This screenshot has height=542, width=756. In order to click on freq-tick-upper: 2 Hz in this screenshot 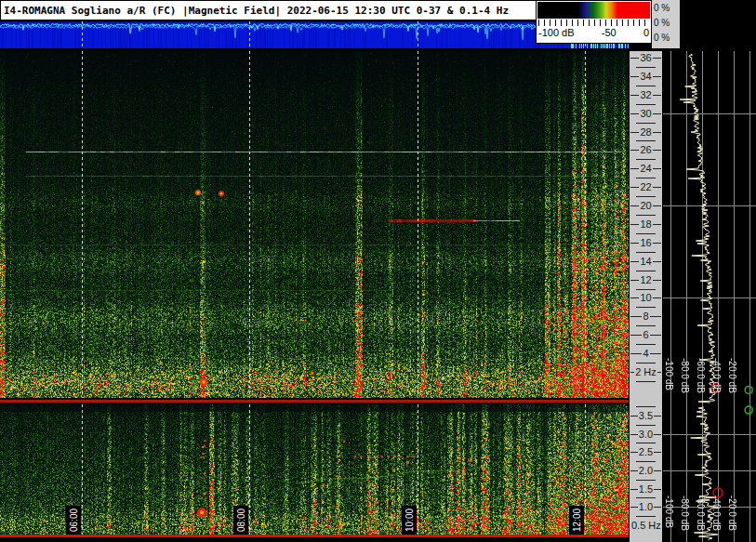, I will do `click(645, 372)`.